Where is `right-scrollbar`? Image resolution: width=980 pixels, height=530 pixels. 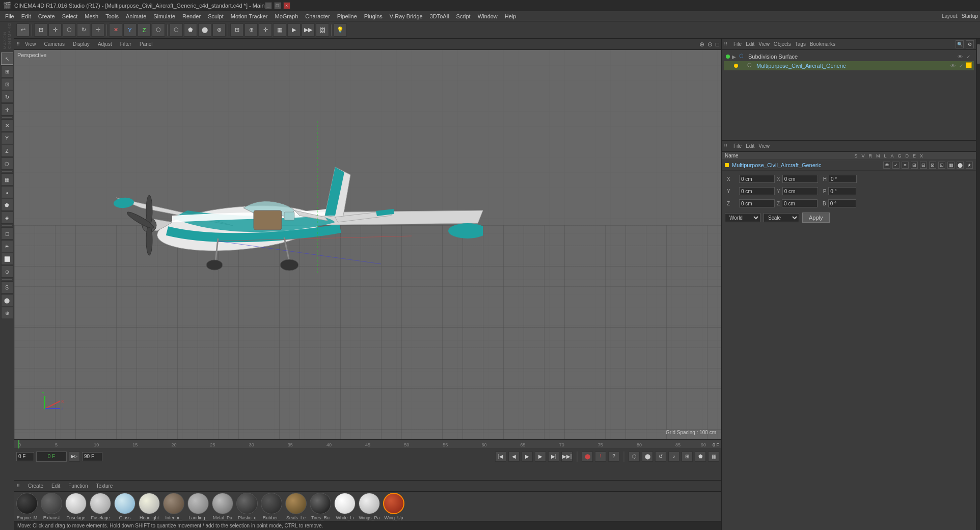
right-scrollbar is located at coordinates (978, 284).